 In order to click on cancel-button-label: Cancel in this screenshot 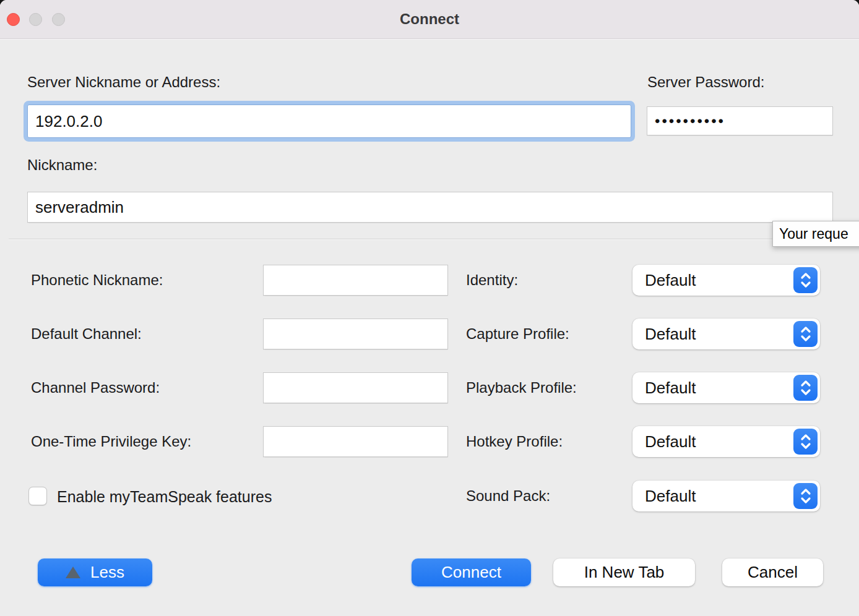, I will do `click(772, 573)`.